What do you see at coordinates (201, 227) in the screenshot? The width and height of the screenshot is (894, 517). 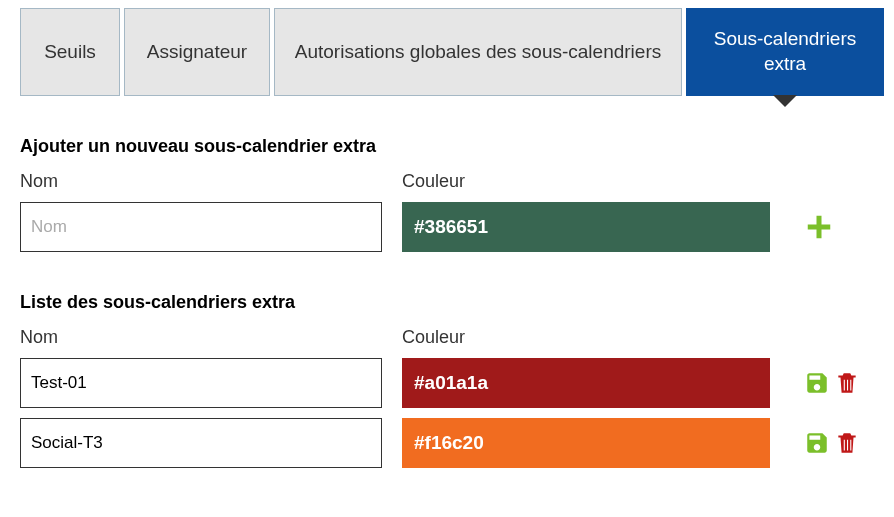 I see `add-nom-input` at bounding box center [201, 227].